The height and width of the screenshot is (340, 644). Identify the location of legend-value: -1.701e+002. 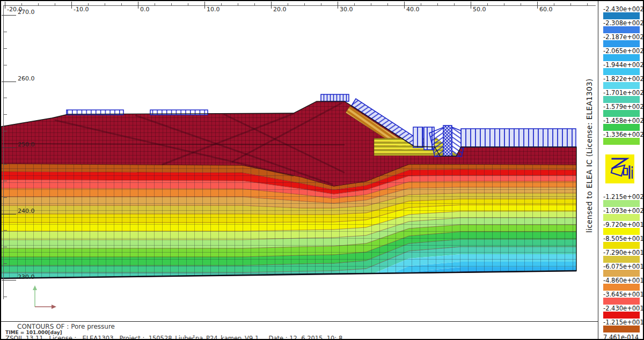
(624, 93).